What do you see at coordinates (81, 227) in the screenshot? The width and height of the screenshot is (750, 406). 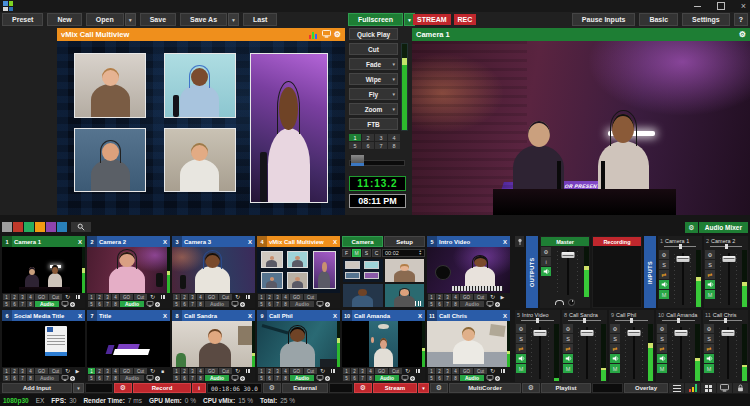 I see `search-button` at bounding box center [81, 227].